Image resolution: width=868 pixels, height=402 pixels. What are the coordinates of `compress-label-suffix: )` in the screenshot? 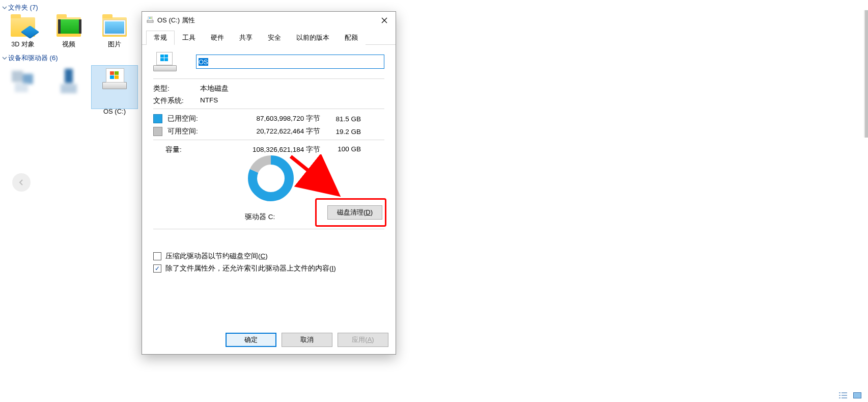 It's located at (267, 256).